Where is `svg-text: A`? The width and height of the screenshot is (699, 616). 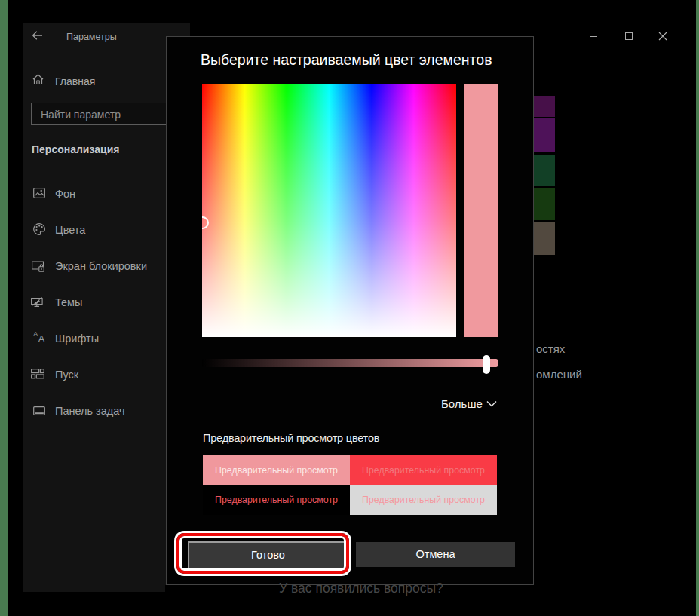 svg-text: A is located at coordinates (42, 339).